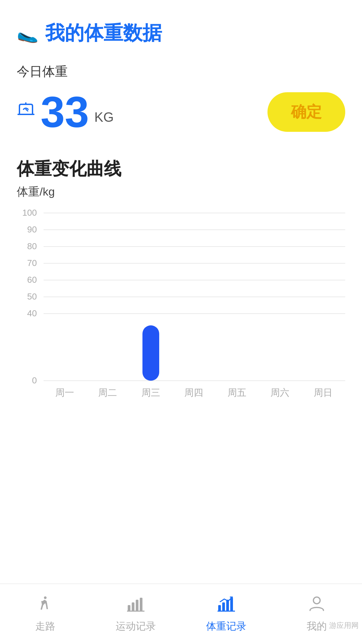  Describe the element at coordinates (45, 627) in the screenshot. I see `nav-label-walk: 走路` at that location.